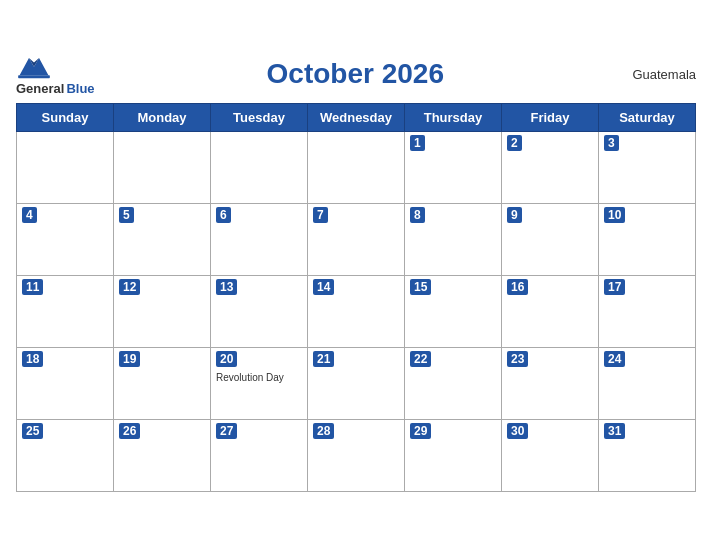 The width and height of the screenshot is (712, 550). What do you see at coordinates (226, 287) in the screenshot?
I see `day-number: 13` at bounding box center [226, 287].